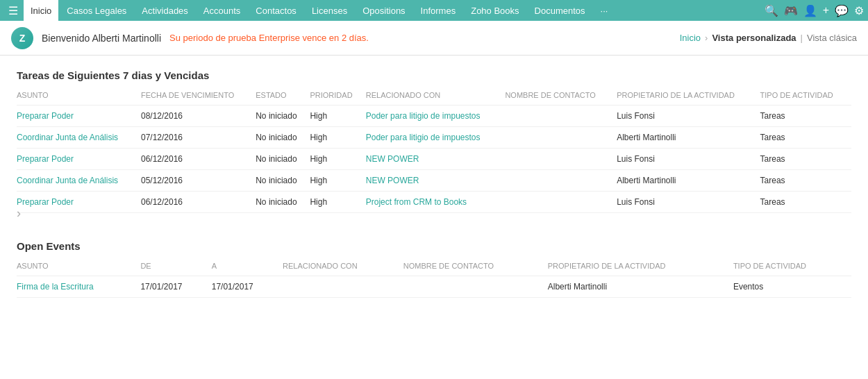 Image resolution: width=868 pixels, height=379 pixels. Describe the element at coordinates (199, 117) in the screenshot. I see `task-fecha: 08/12/2016` at that location.